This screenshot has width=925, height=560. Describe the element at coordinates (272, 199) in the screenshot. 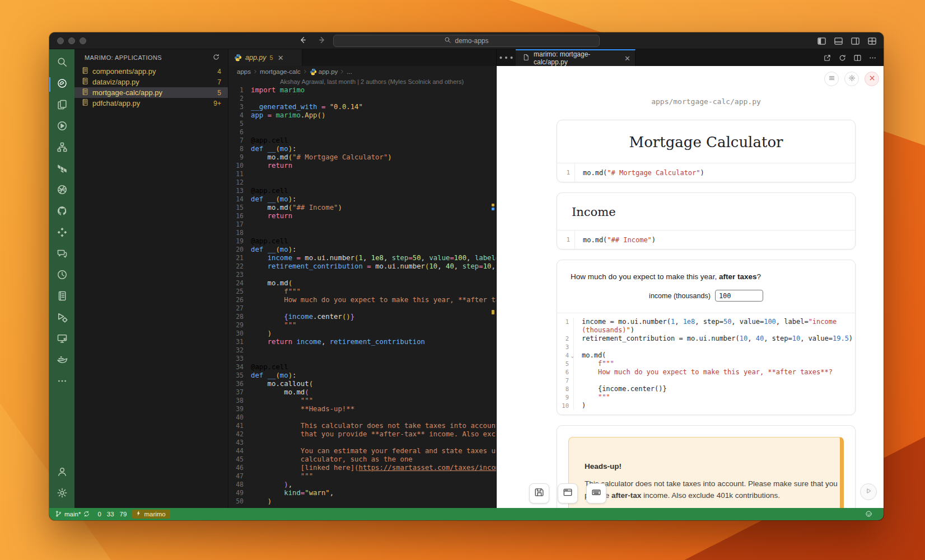

I see `code-token: __` at that location.